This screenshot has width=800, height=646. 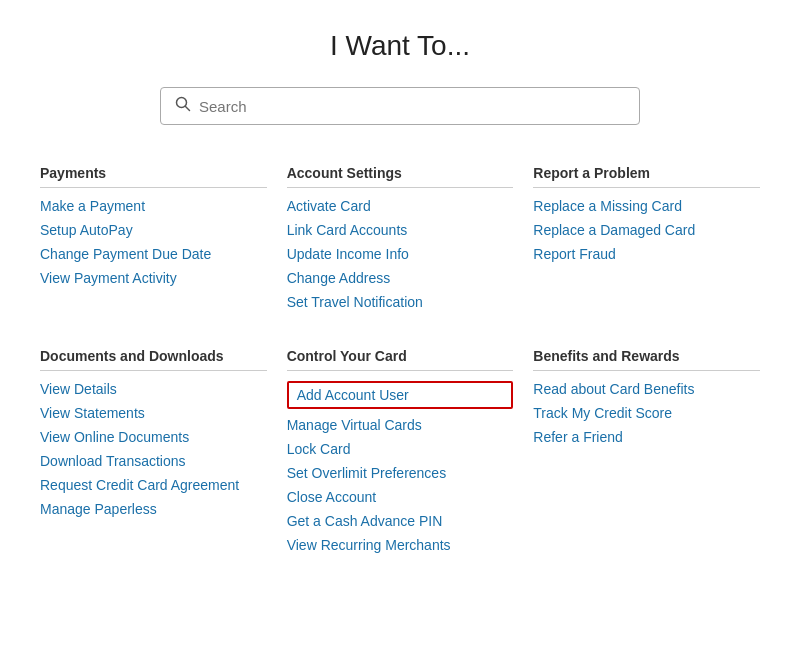 I want to click on link-set-overlimit: Set Overlimit Preferences, so click(x=400, y=473).